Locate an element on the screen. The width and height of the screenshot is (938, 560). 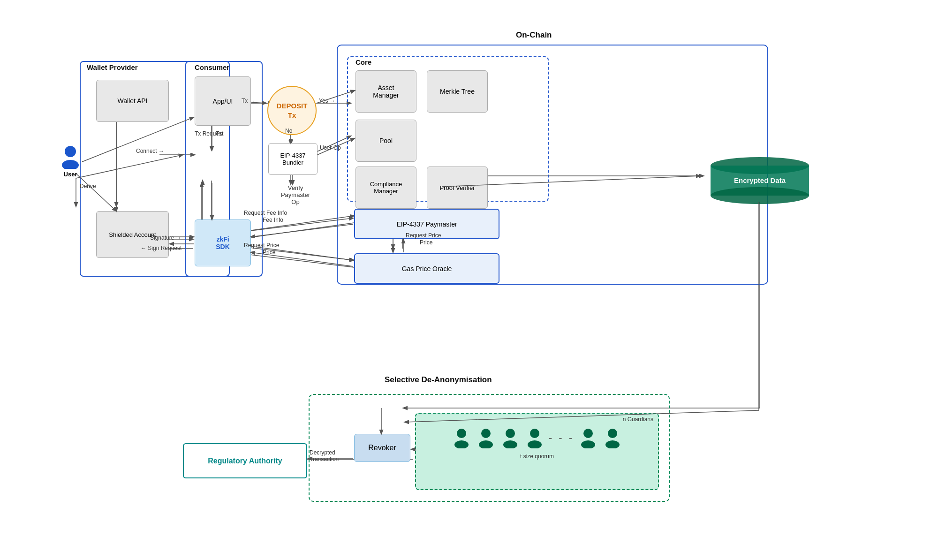
asset-manager-box: Asset Manager is located at coordinates (386, 91).